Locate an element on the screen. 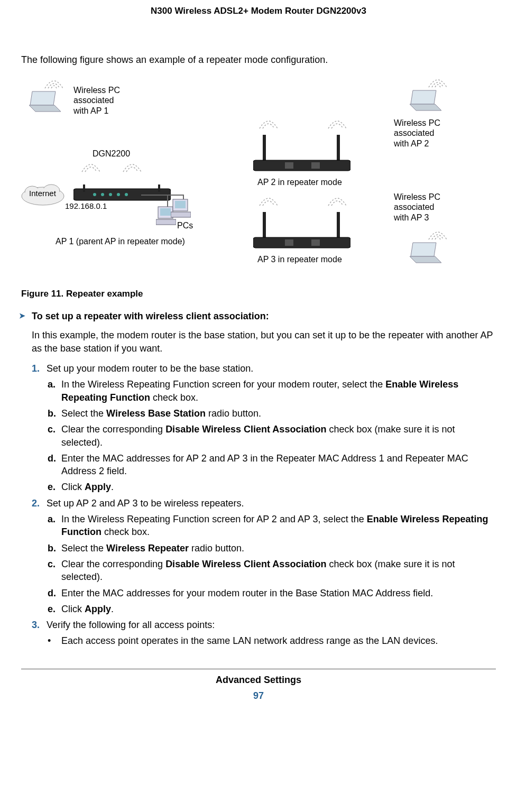 The height and width of the screenshot is (812, 517). figure-caption: Figure 11. Repeater example is located at coordinates (258, 294).